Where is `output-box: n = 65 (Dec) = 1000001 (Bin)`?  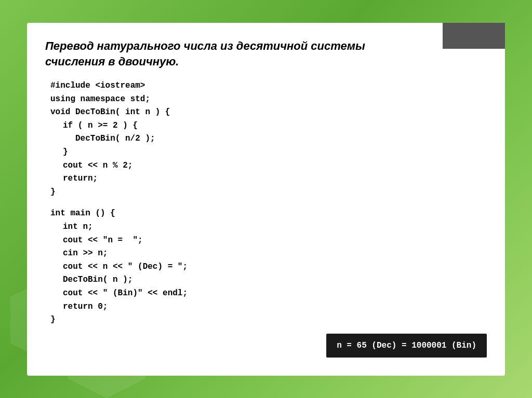 output-box: n = 65 (Dec) = 1000001 (Bin) is located at coordinates (406, 346).